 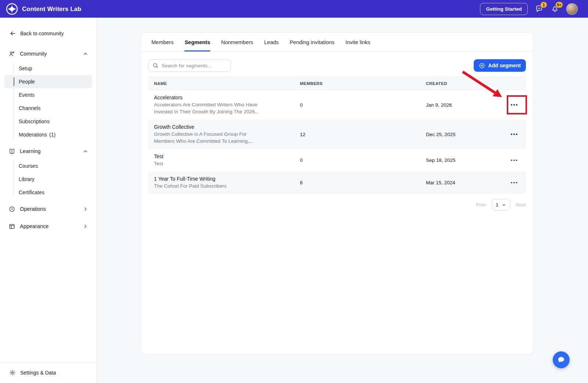 I want to click on moderations-count: (1), so click(x=52, y=135).